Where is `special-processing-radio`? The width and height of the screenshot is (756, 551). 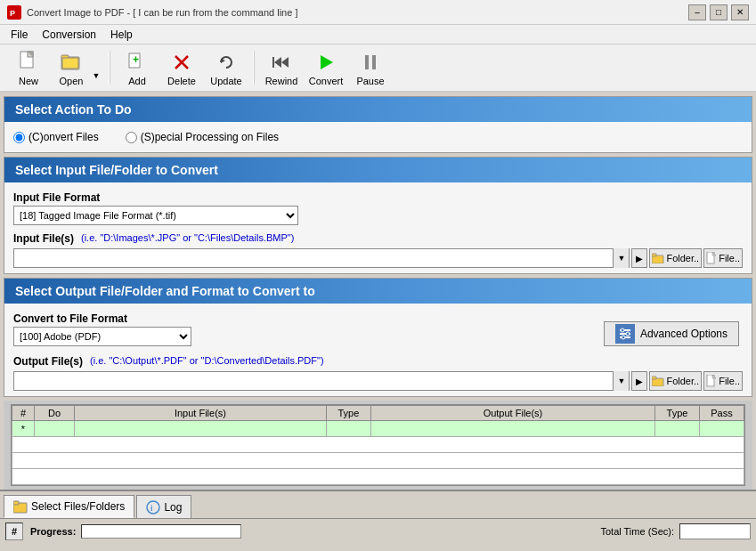 special-processing-radio is located at coordinates (132, 137).